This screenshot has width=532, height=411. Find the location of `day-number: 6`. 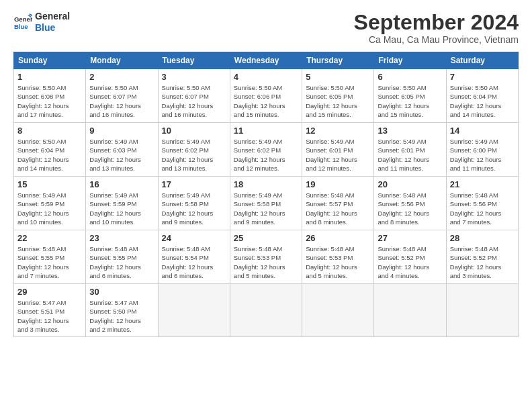

day-number: 6 is located at coordinates (410, 77).